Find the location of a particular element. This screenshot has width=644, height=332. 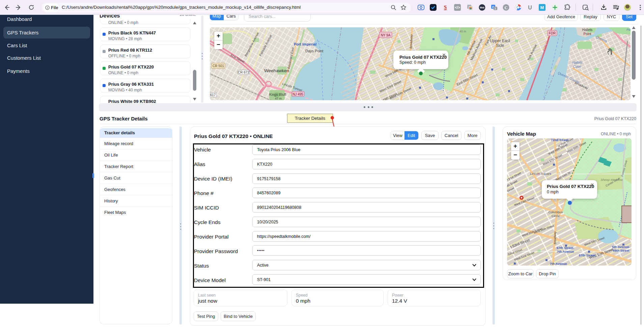

svg-text: 40 m is located at coordinates (463, 31).